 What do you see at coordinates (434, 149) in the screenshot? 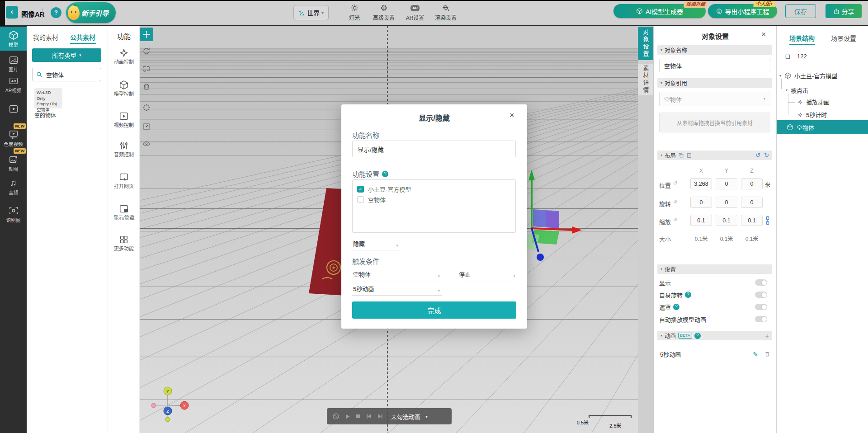
I see `function-name-input` at bounding box center [434, 149].